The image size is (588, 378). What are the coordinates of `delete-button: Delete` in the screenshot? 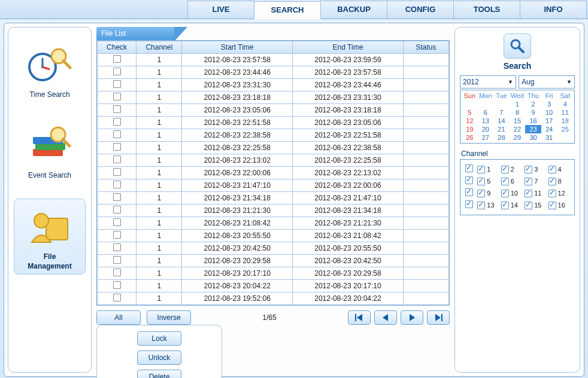 It's located at (159, 374).